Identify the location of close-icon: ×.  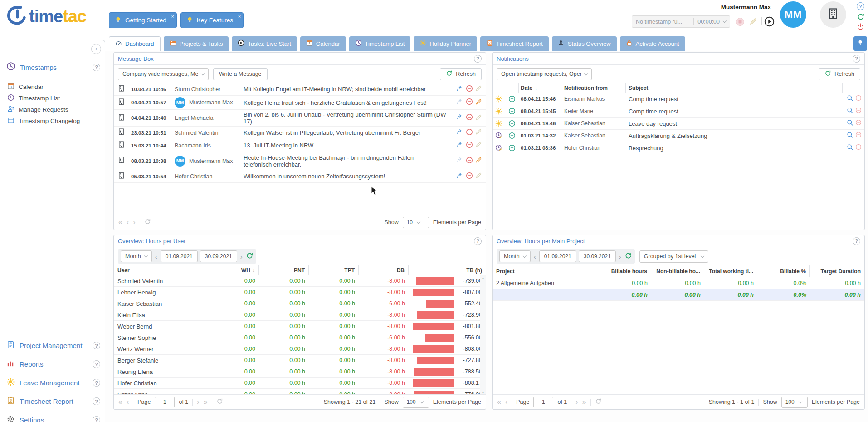
(172, 16).